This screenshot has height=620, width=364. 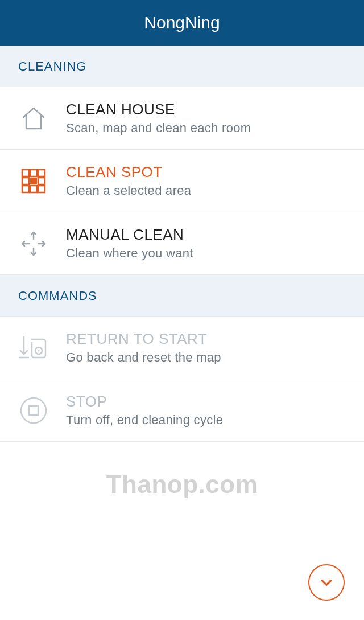 I want to click on menu-item-manual-clean: MANUAL CLEAN Clean where you want, so click(x=182, y=244).